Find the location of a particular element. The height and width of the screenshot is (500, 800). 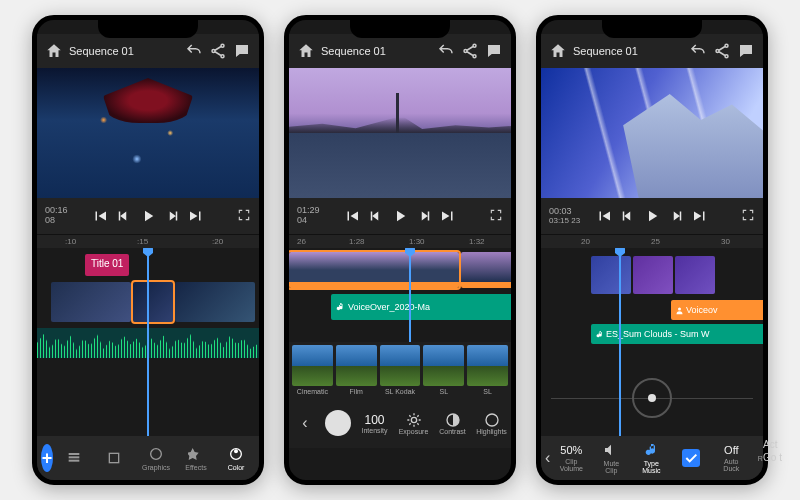

tab-label: Type Music is located at coordinates (651, 467).